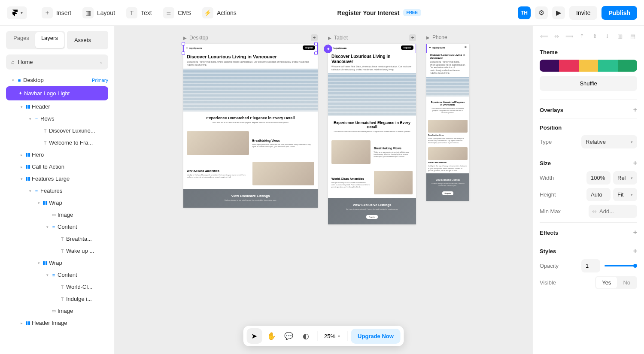  What do you see at coordinates (99, 13) in the screenshot?
I see `layout-button: ▥Layout` at bounding box center [99, 13].